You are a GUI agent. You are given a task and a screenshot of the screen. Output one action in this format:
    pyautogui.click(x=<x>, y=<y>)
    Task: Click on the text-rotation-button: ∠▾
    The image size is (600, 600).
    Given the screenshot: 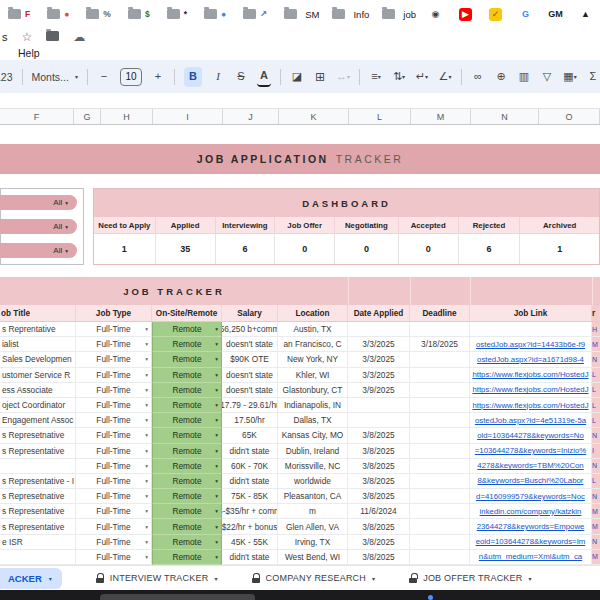 What is the action you would take?
    pyautogui.click(x=445, y=77)
    